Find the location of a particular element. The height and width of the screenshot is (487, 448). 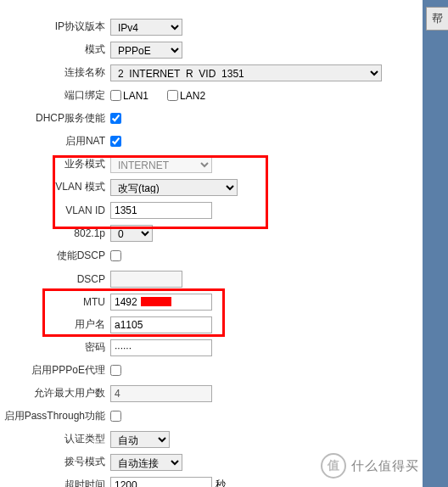

label-lan1: LAN1 is located at coordinates (136, 96).